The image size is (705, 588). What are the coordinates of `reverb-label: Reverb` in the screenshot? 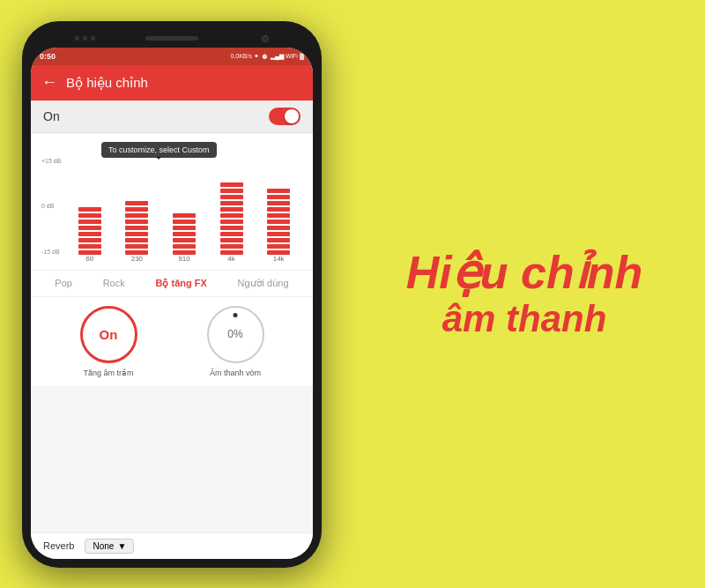 It's located at (58, 546).